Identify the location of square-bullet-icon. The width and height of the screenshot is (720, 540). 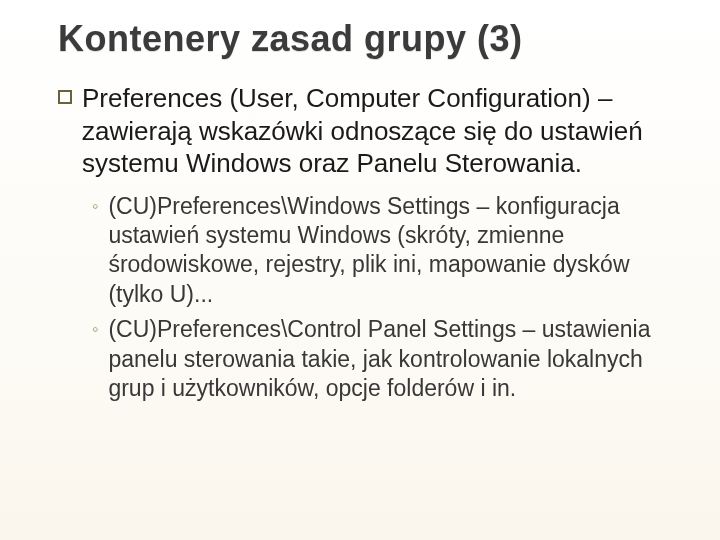
(65, 97).